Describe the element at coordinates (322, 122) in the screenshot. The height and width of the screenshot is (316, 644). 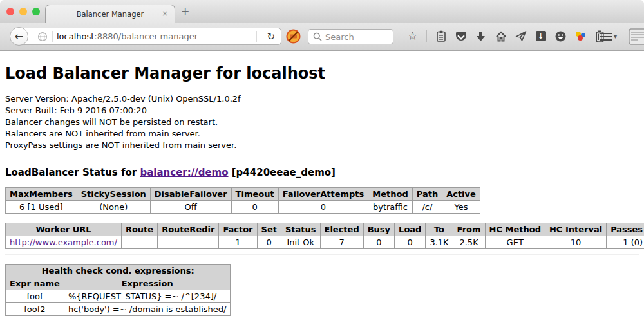
I see `persist-note-line: Balancer changes will NOT be persisted o…` at that location.